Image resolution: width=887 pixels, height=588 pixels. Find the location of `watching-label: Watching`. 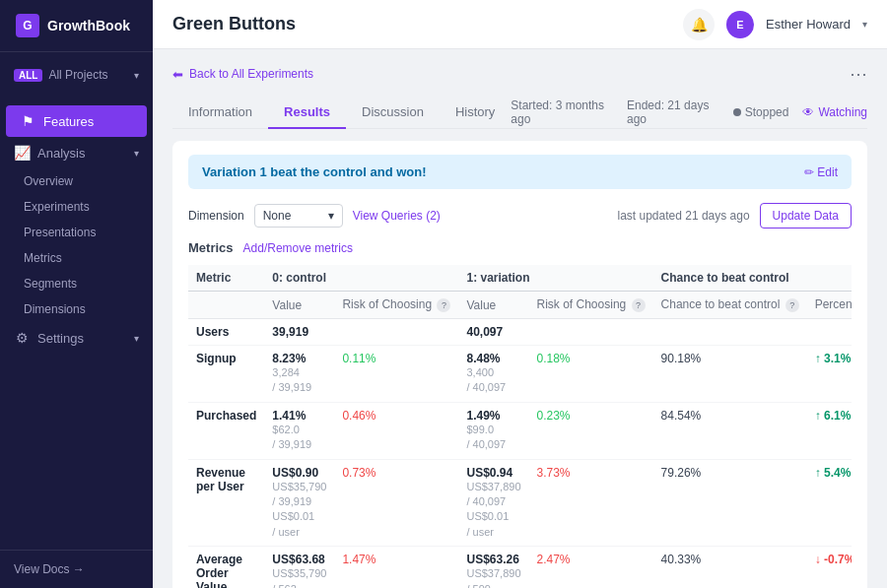

watching-label: Watching is located at coordinates (843, 112).